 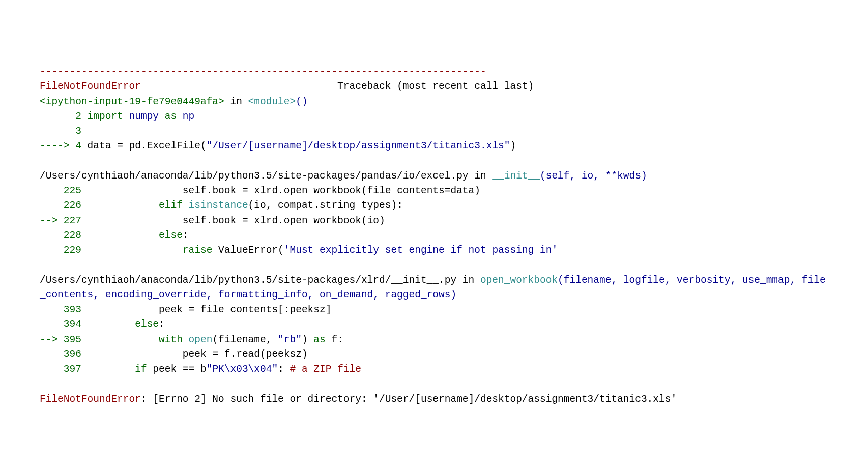 What do you see at coordinates (434, 355) in the screenshot?
I see `frame3-line396: 396 peek = f.read(peeksz)` at bounding box center [434, 355].